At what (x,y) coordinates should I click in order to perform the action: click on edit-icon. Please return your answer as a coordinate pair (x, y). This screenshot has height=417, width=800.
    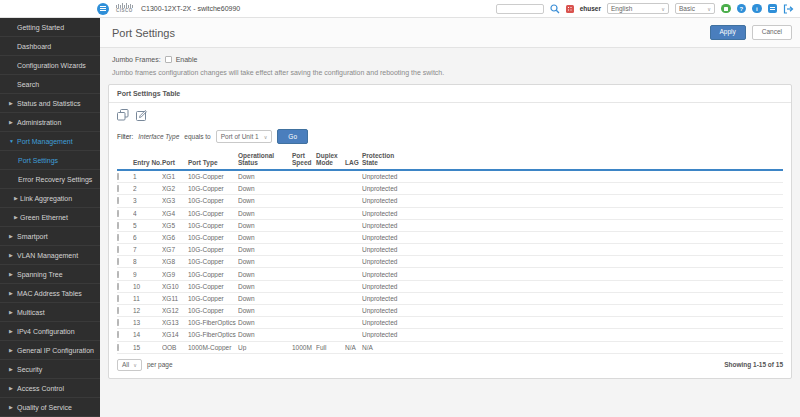
    Looking at the image, I should click on (142, 115).